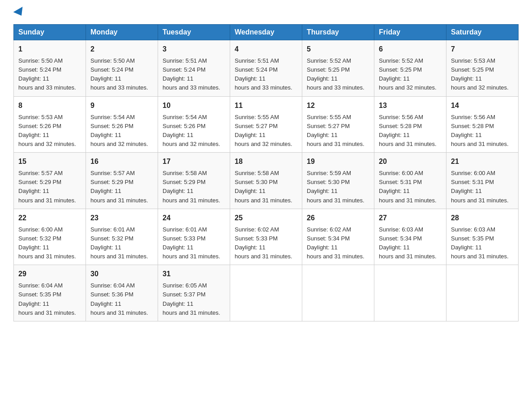 This screenshot has height=411, width=532. What do you see at coordinates (338, 106) in the screenshot?
I see `day-number: 12` at bounding box center [338, 106].